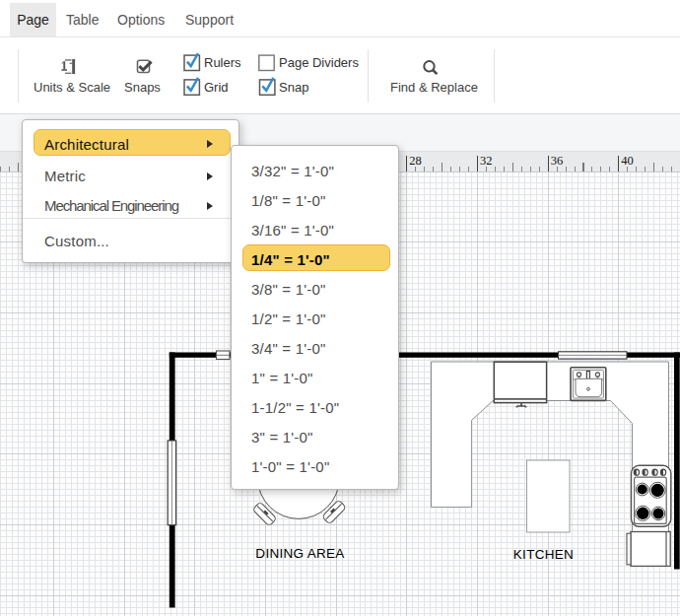 The height and width of the screenshot is (616, 680). I want to click on svg-text: KITCHEN, so click(544, 554).